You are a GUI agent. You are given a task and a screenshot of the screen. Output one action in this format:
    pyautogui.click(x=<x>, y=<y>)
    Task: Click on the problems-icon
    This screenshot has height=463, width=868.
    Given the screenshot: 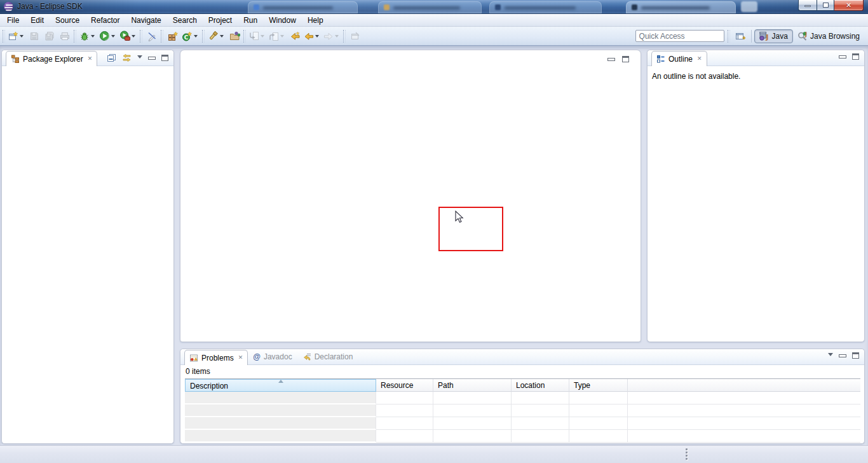 What is the action you would take?
    pyautogui.click(x=194, y=358)
    